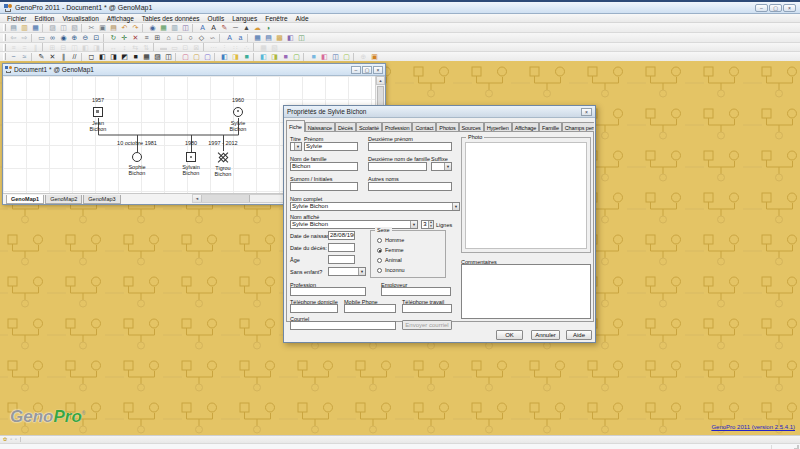 The height and width of the screenshot is (449, 800). I want to click on open-icon: ▥, so click(24, 28).